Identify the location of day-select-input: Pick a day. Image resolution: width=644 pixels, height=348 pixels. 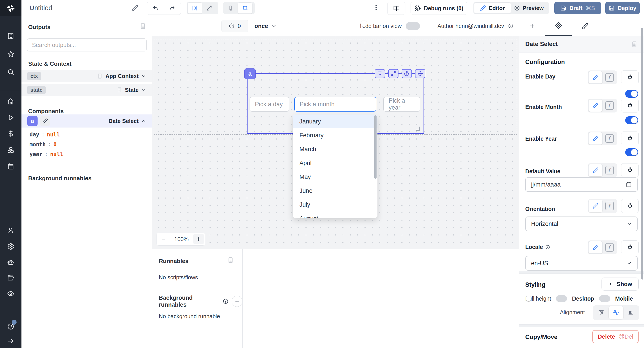
(270, 104).